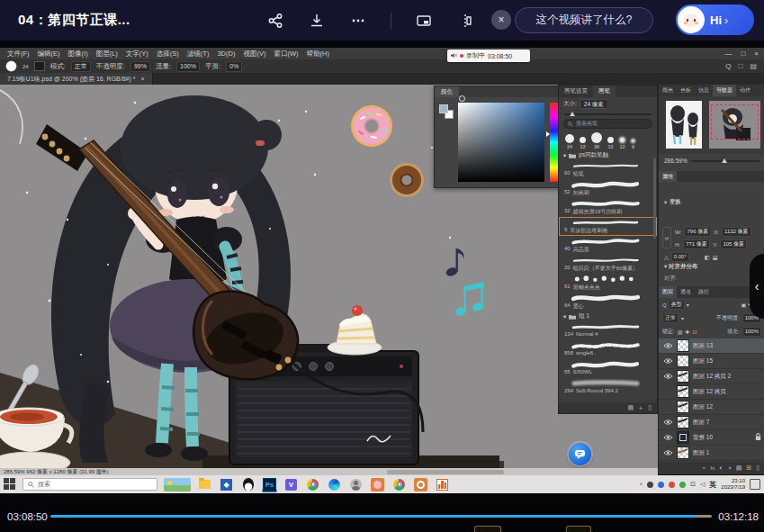  I want to click on progress-bar, so click(382, 517).